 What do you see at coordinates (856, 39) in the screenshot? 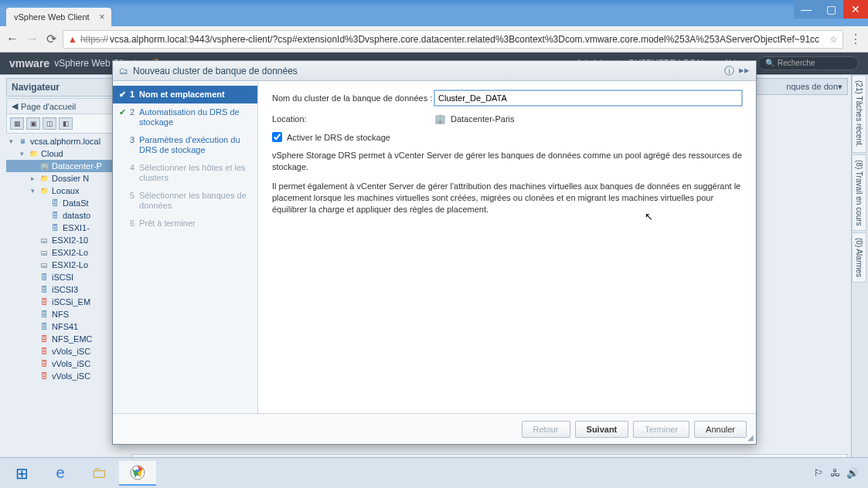
I see `chrome-menu-icon: ⋮` at bounding box center [856, 39].